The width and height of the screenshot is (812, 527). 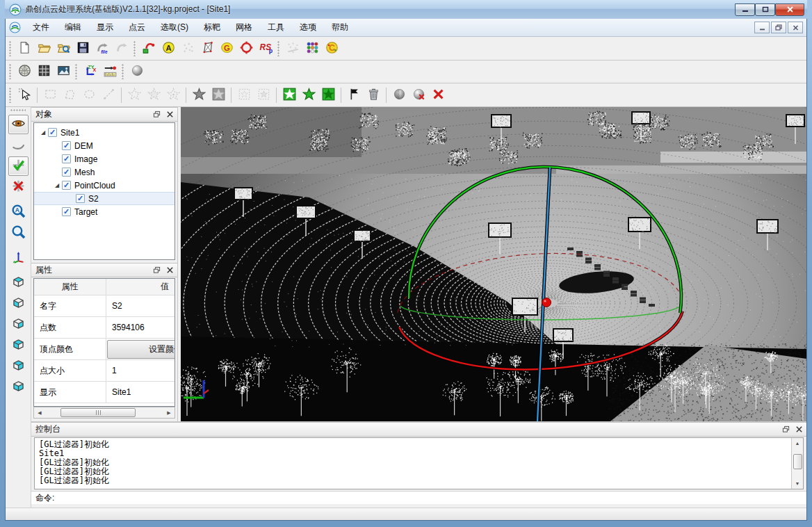 I want to click on scroll-down-icon: ▼, so click(x=797, y=484).